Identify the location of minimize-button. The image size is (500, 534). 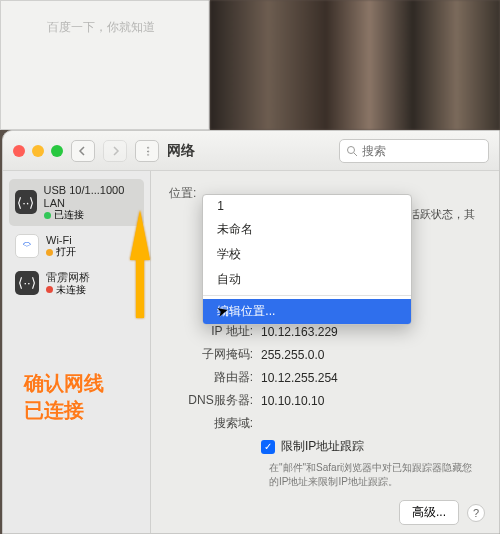
(38, 151).